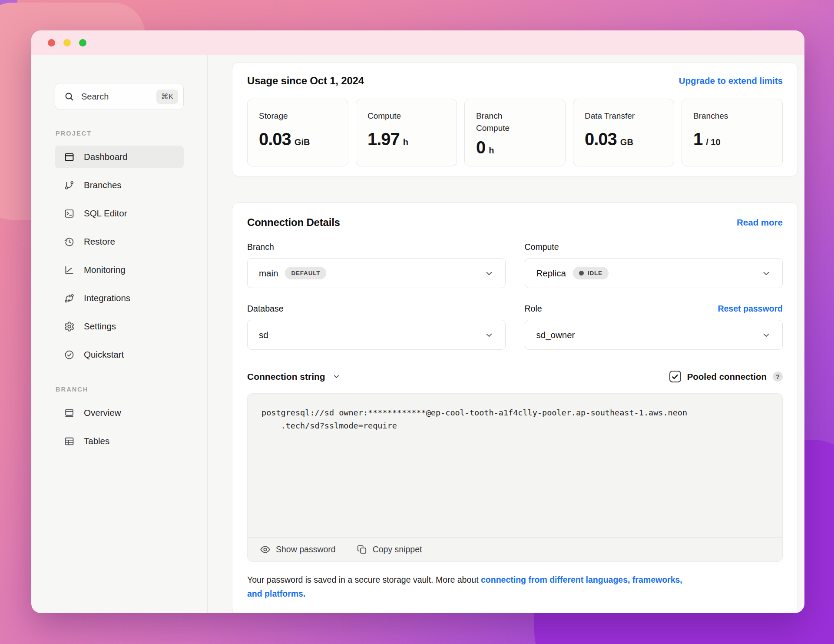 The height and width of the screenshot is (644, 834). What do you see at coordinates (70, 355) in the screenshot?
I see `check-circle-icon` at bounding box center [70, 355].